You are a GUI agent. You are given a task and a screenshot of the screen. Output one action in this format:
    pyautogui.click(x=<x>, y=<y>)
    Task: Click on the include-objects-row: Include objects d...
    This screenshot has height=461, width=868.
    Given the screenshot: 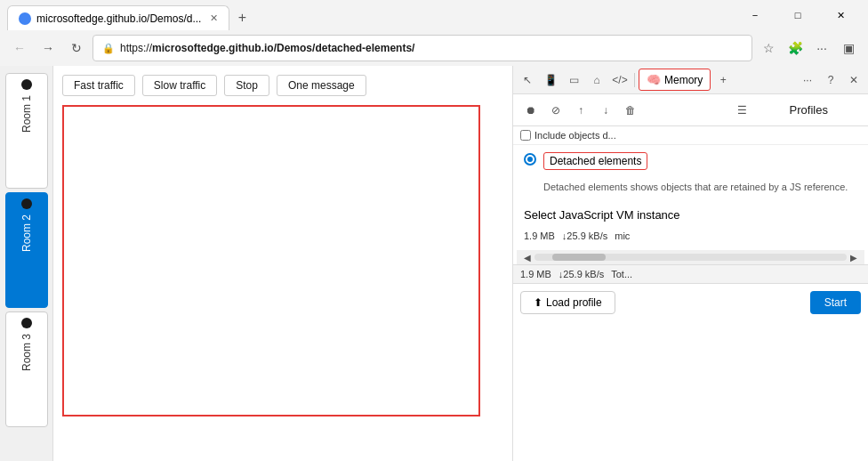 What is the action you would take?
    pyautogui.click(x=690, y=135)
    